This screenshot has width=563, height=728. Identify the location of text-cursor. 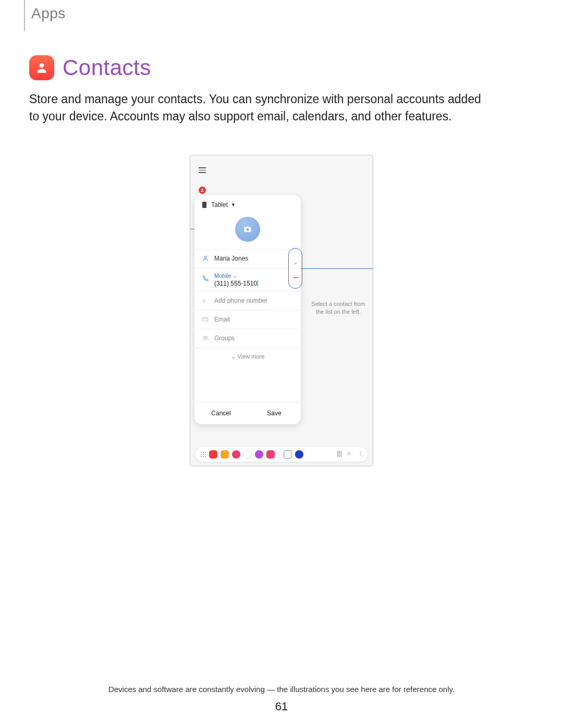
(258, 283).